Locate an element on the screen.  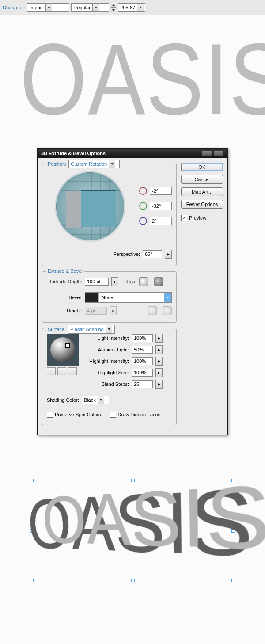
handle-top-left is located at coordinates (32, 480).